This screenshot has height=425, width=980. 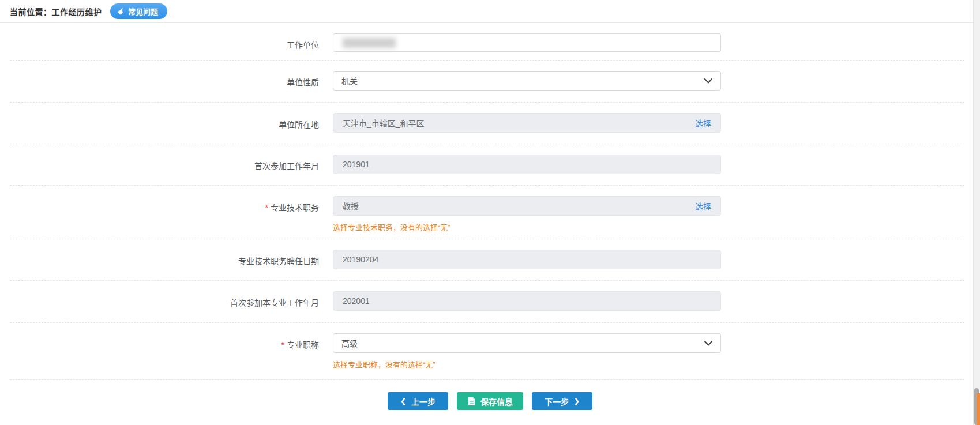 I want to click on form-row-appointment-date: 专业技术职务聘任日期 20190204, so click(x=487, y=260).